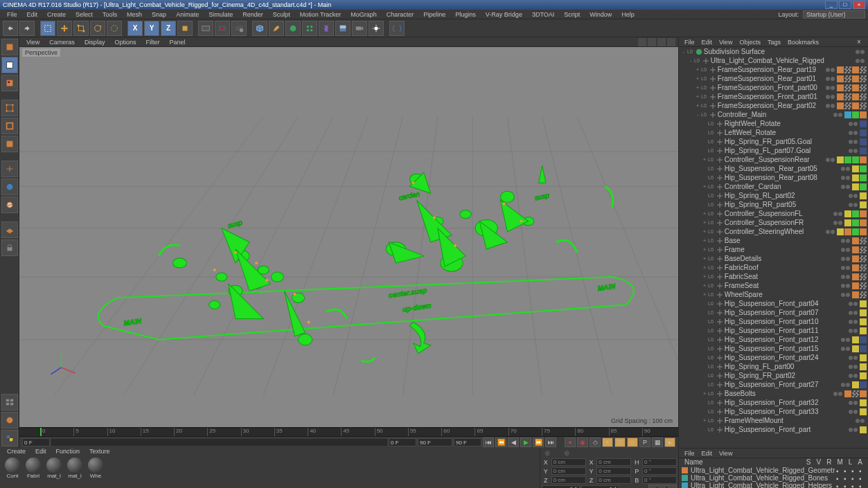 This screenshot has width=868, height=488. Describe the element at coordinates (321, 15) in the screenshot. I see `menu-motion-tracker: Motion Tracker` at that location.